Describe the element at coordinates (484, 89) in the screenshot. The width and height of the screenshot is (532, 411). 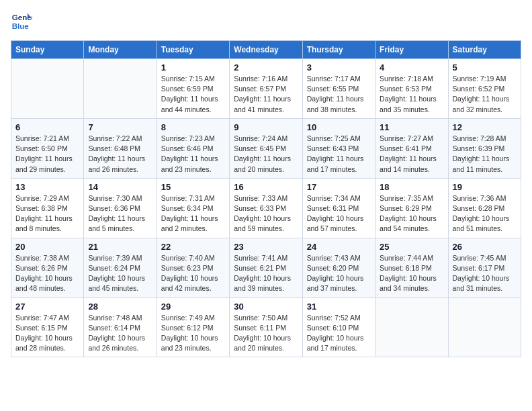
I see `calendar-cell: 5Sunrise: 7:19 AMSunset: 6:52 PMDaylight…` at that location.